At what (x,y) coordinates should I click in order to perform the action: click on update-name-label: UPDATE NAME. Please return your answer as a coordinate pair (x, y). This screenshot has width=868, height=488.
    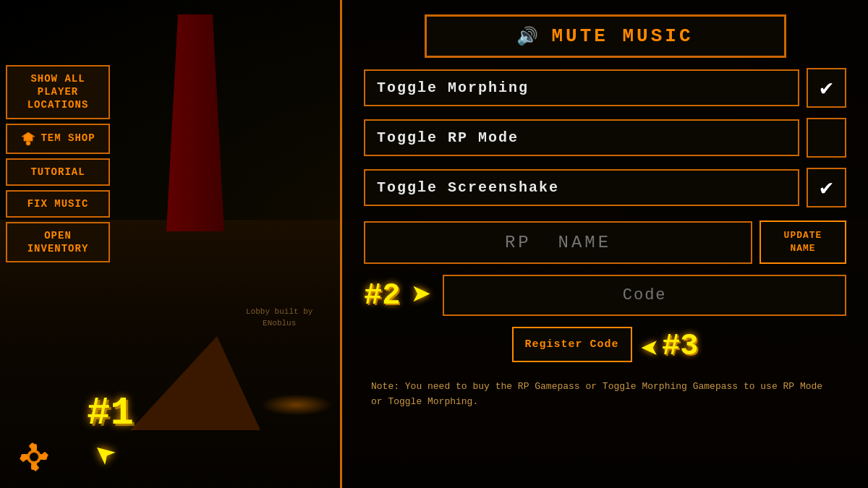
    Looking at the image, I should click on (803, 241).